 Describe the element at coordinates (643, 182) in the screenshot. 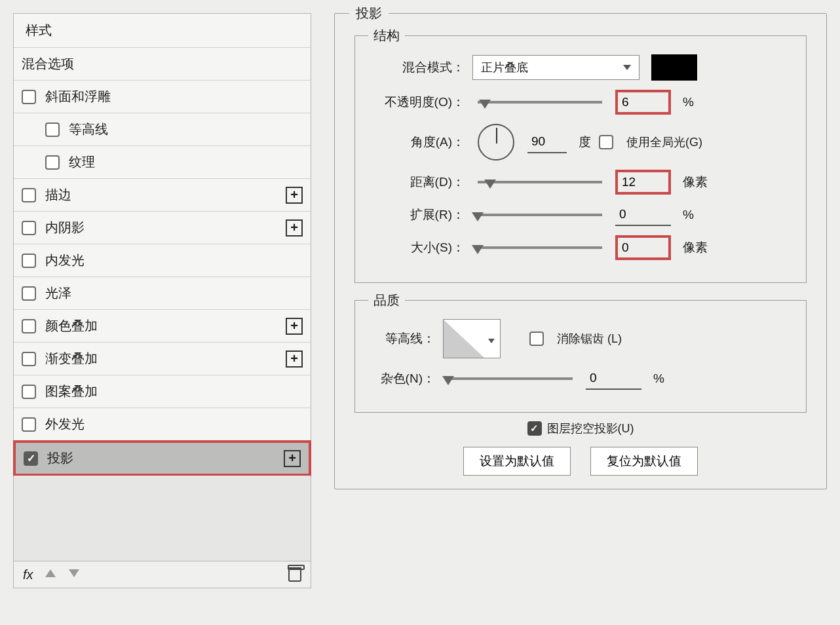

I see `distance-input` at that location.